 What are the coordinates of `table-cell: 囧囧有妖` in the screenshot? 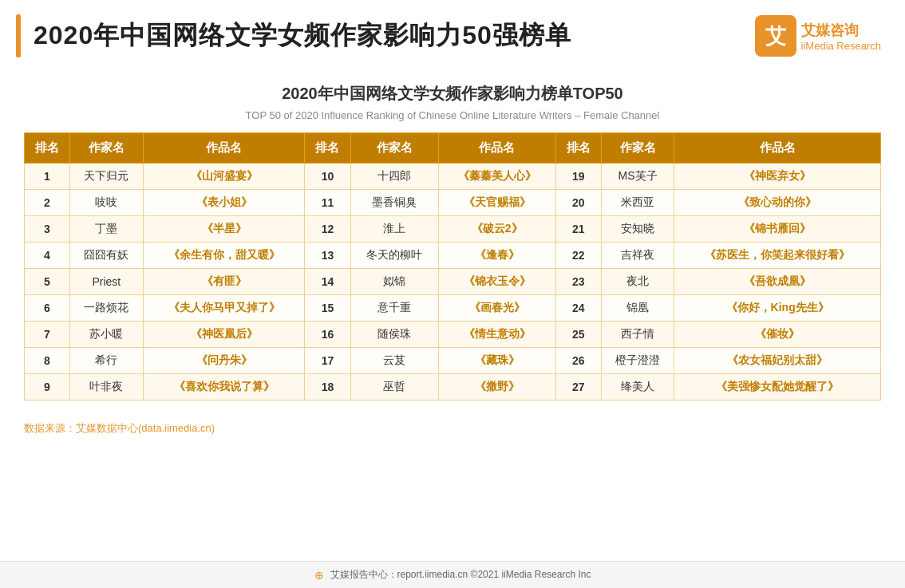 It's located at (107, 255).